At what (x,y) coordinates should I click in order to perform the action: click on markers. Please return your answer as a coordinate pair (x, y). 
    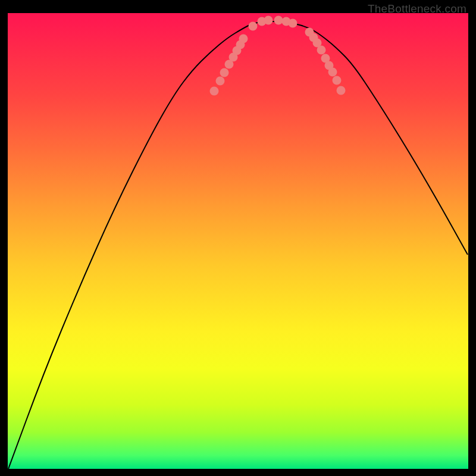
    Looking at the image, I should click on (278, 56).